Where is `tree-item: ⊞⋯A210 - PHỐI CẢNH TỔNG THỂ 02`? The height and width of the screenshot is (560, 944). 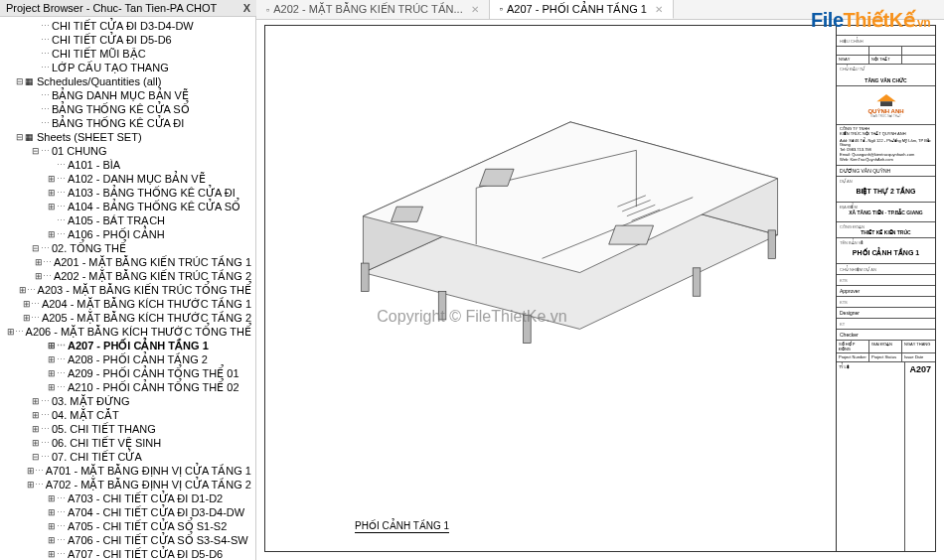 tree-item: ⊞⋯A210 - PHỐI CẢNH TỔNG THỂ 02 is located at coordinates (127, 387).